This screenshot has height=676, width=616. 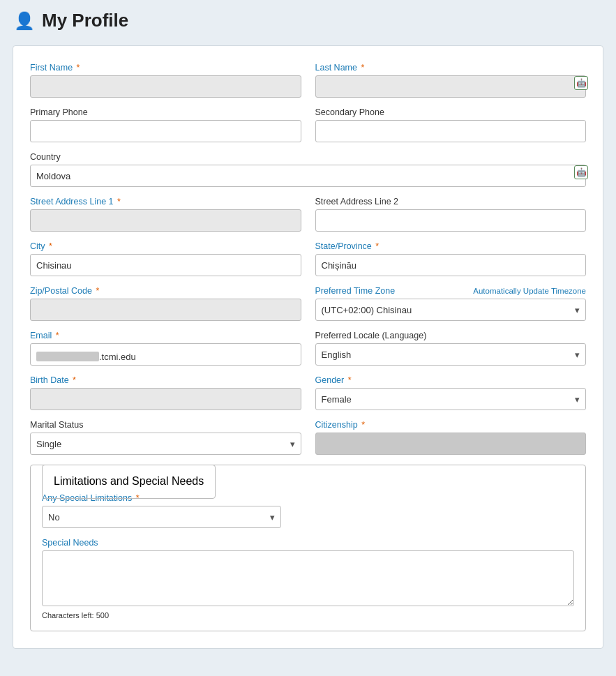 What do you see at coordinates (308, 170) in the screenshot?
I see `country-row: Country Moldova 🤖` at bounding box center [308, 170].